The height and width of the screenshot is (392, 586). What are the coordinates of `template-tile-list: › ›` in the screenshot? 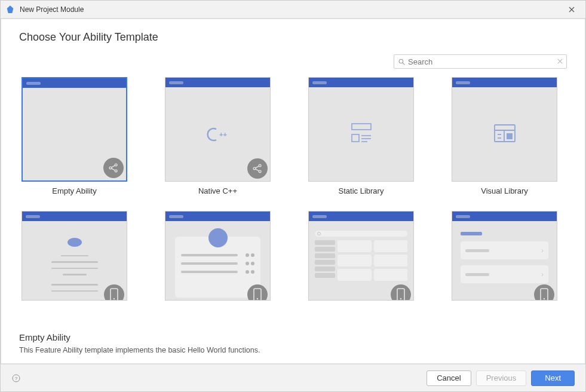 It's located at (504, 256).